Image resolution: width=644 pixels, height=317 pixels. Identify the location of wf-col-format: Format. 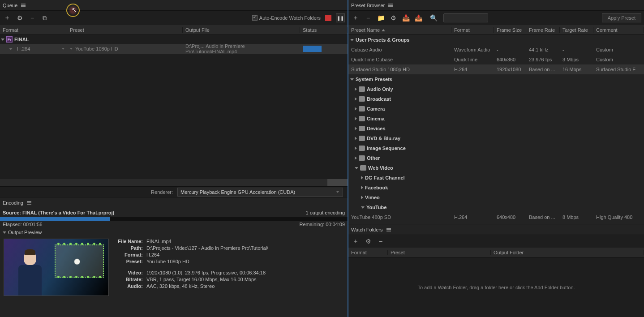
(368, 253).